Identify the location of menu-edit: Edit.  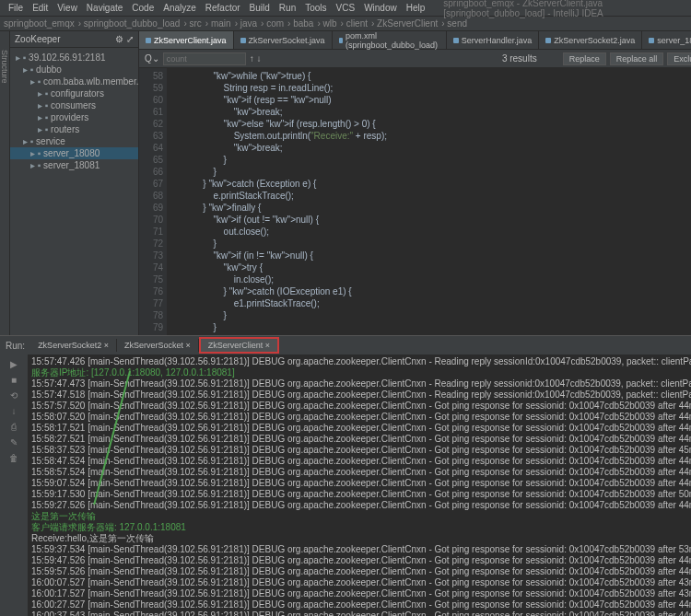
(41, 7).